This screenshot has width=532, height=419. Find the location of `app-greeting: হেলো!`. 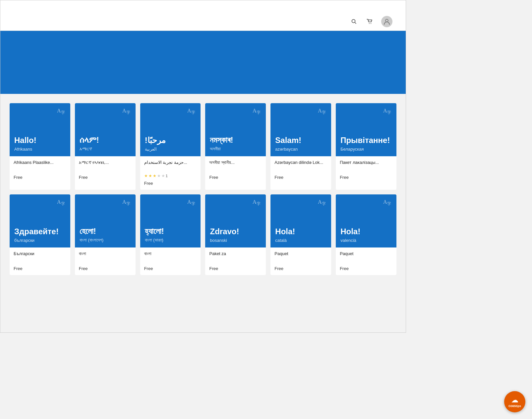

app-greeting: হেলো! is located at coordinates (105, 232).